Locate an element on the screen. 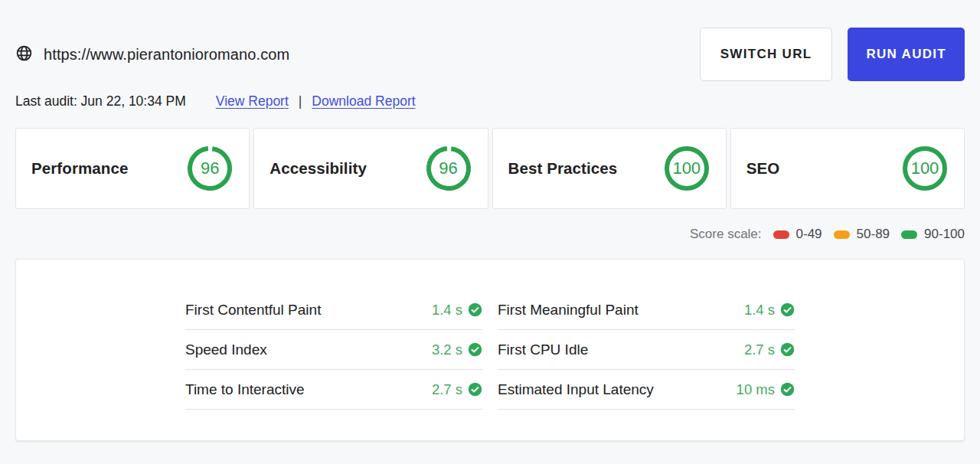  score-card-label: SEO is located at coordinates (763, 168).